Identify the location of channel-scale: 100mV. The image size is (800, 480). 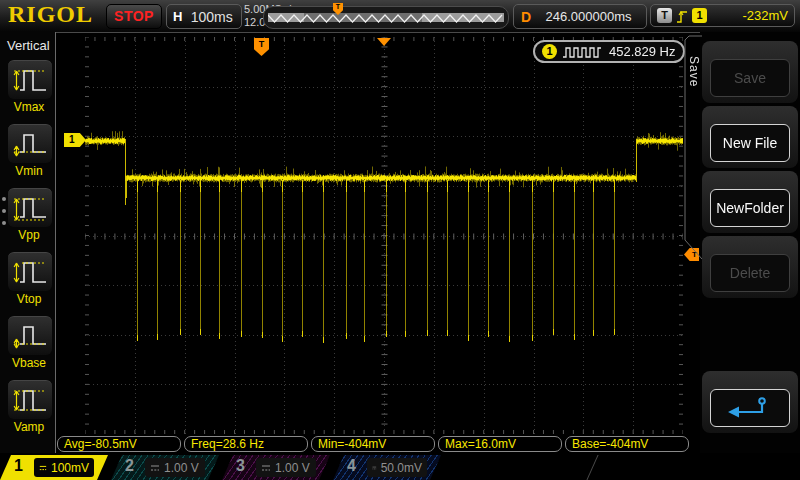
(70, 468).